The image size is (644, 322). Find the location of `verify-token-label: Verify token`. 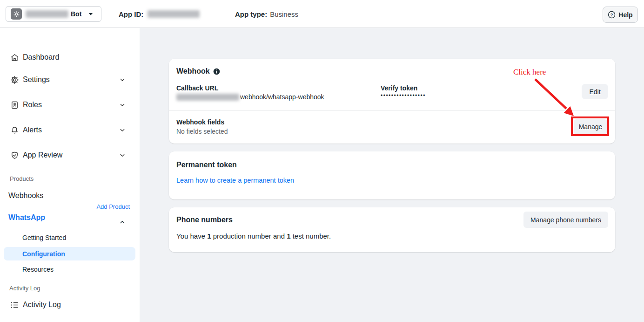

verify-token-label: Verify token is located at coordinates (399, 88).